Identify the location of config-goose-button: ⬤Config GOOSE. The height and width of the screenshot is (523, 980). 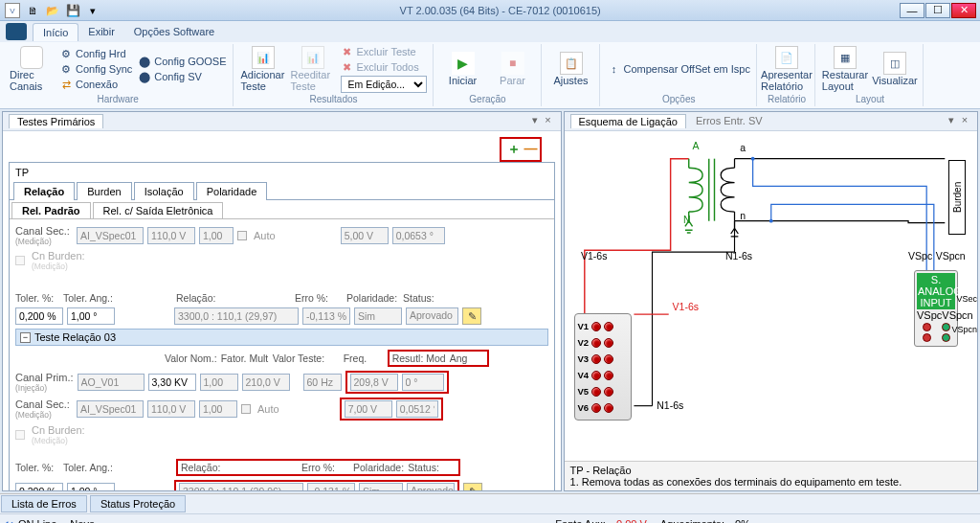
(182, 61).